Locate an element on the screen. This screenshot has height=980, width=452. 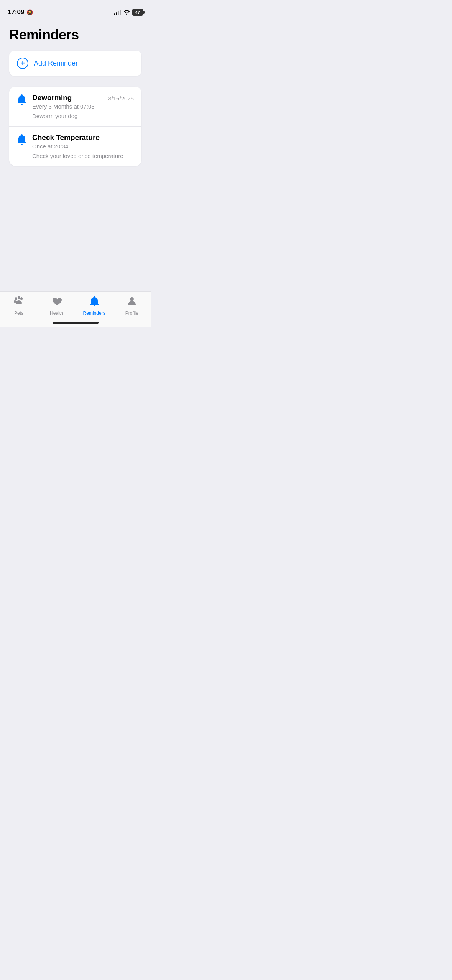
person-icon is located at coordinates (132, 302).